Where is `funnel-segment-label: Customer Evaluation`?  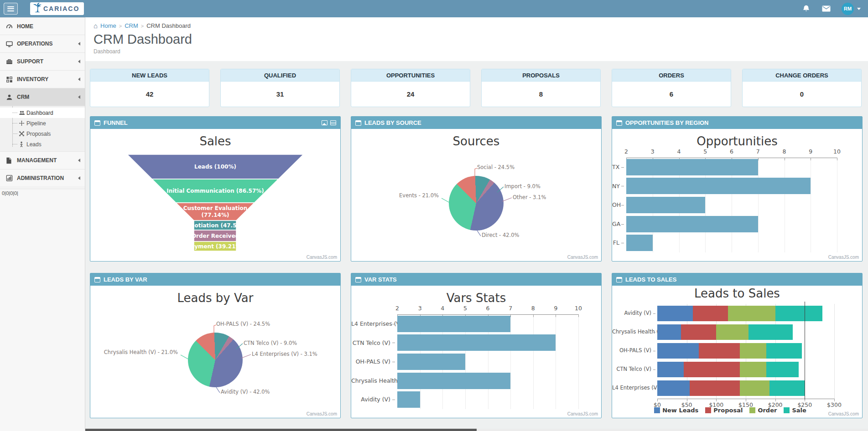
funnel-segment-label: Customer Evaluation is located at coordinates (215, 208).